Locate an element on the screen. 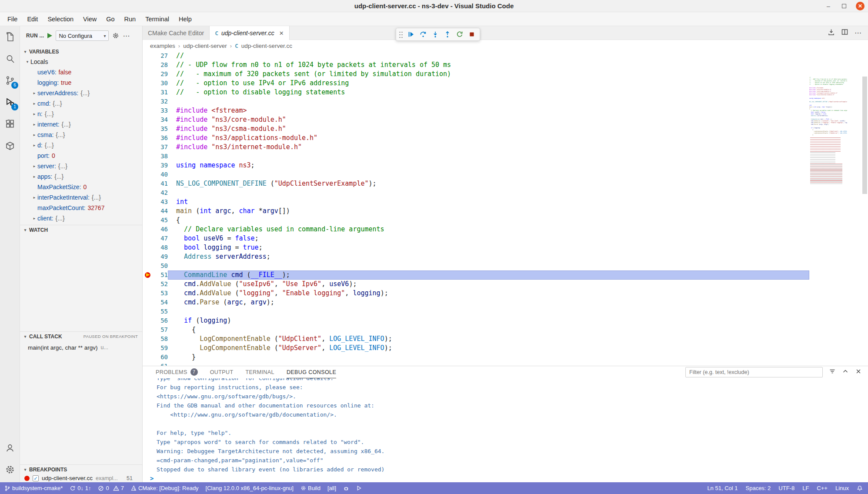  code-line-text: cmd.Parse (argc, argv); is located at coordinates (489, 303).